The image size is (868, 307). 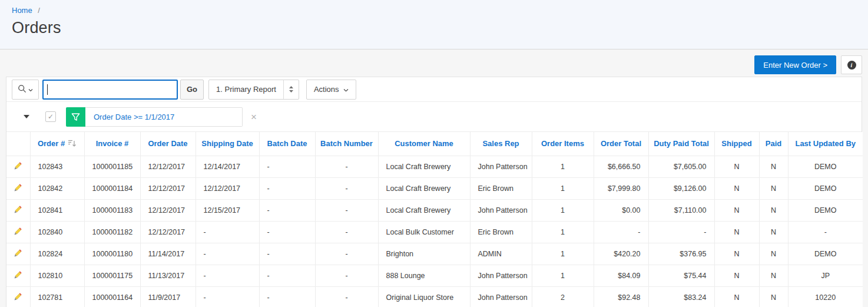 What do you see at coordinates (227, 189) in the screenshot?
I see `cell-shipping-date: 12/12/2017` at bounding box center [227, 189].